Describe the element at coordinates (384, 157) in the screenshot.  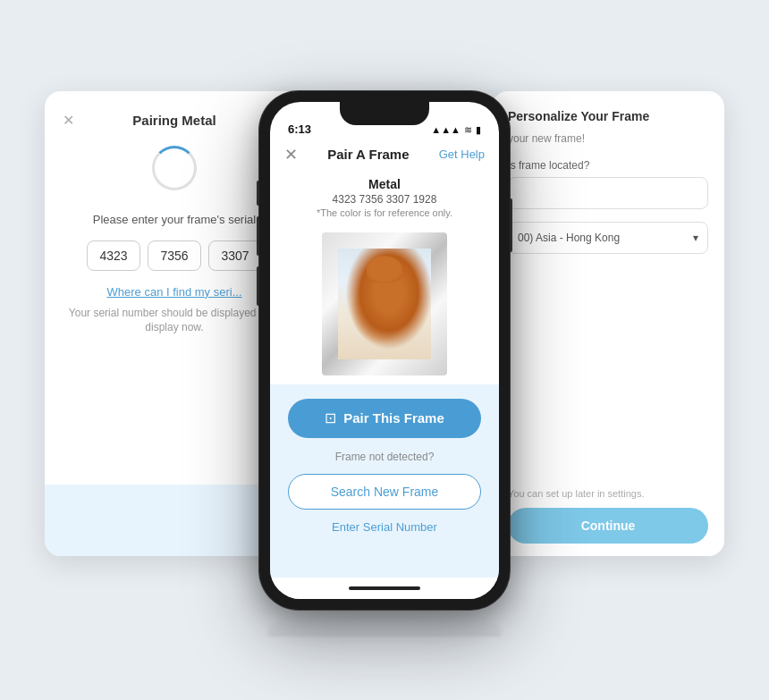
I see `app-header: ✕ Pair A Frame Get Help` at that location.